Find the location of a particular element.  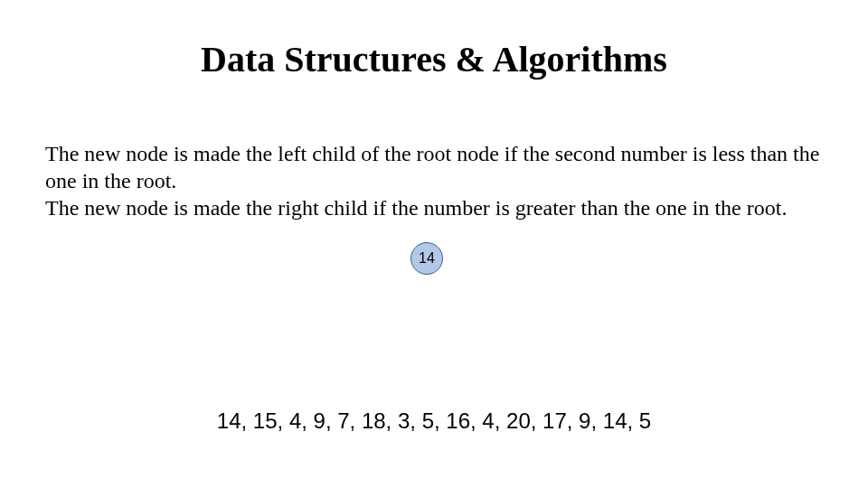

body-line-1: The new node is made the left child of t… is located at coordinates (432, 167).